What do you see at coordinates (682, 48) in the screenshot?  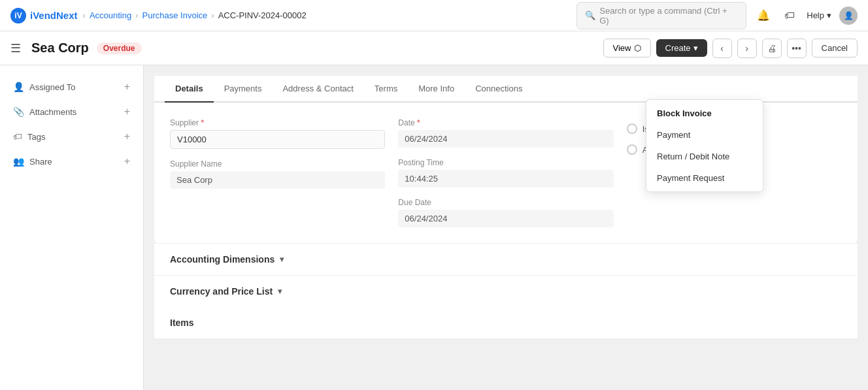 I see `create-button: Create ▾` at bounding box center [682, 48].